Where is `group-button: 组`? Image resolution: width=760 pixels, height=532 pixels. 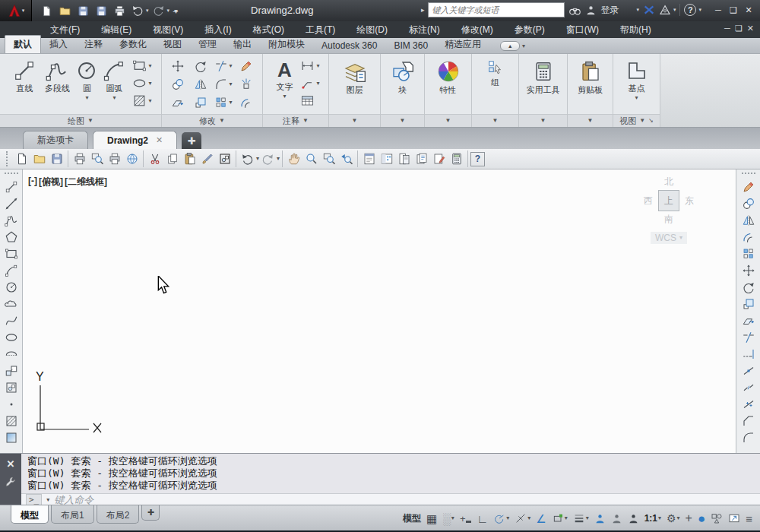 group-button: 组 is located at coordinates (496, 73).